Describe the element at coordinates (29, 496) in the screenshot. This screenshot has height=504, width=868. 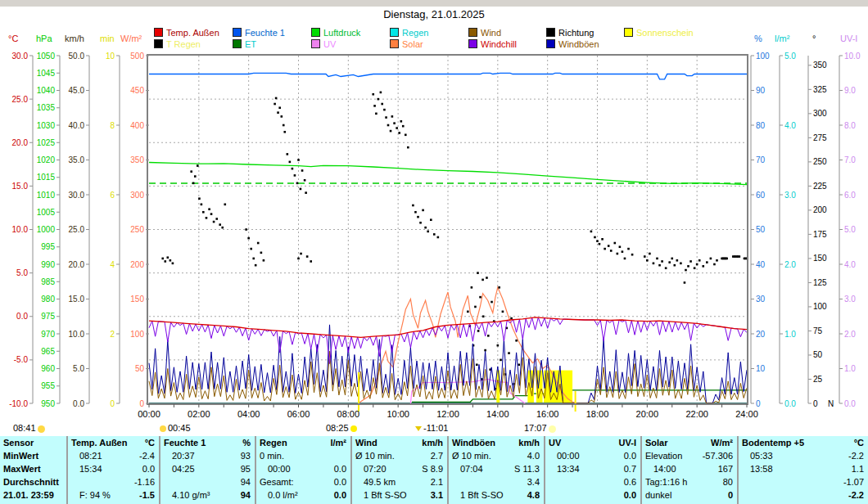
I see `row-label: 21.01. 23:59` at that location.